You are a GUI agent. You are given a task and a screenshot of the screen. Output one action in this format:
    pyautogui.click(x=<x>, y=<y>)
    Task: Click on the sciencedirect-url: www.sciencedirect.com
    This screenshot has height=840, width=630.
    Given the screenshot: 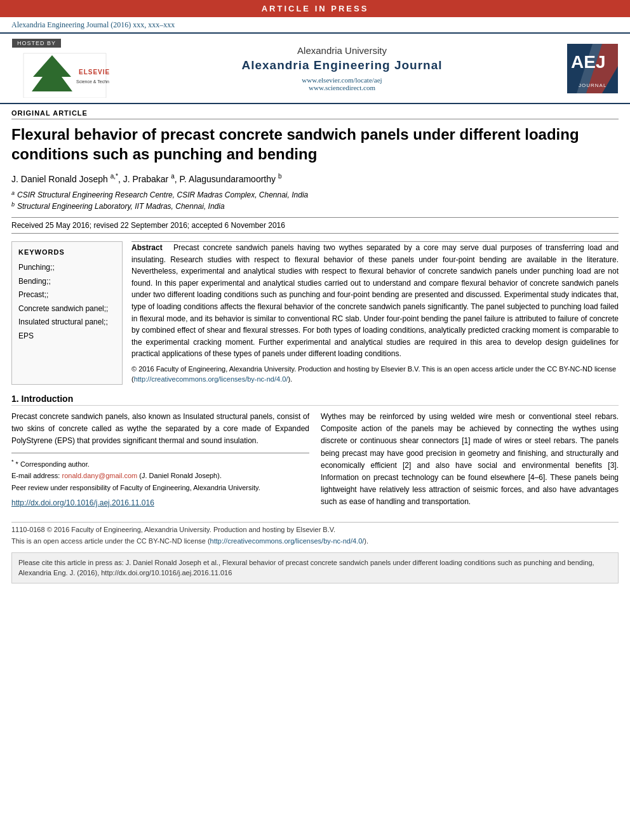 What is the action you would take?
    pyautogui.click(x=342, y=88)
    